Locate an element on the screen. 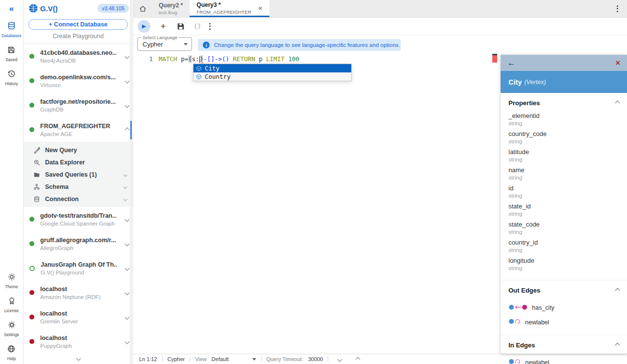 This screenshot has width=627, height=364. collapse-panel-button is located at coordinates (340, 359).